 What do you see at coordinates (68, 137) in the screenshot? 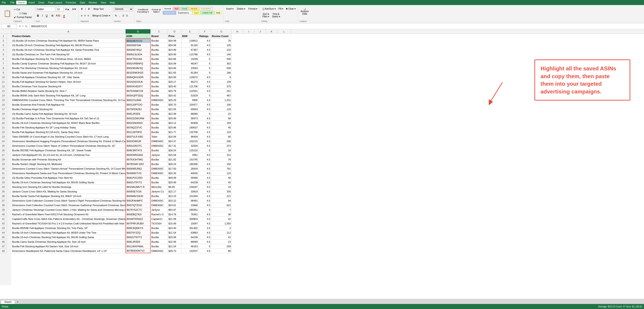
I see `cell-A: Tobin DWS990 14 Count Angel of Joy Stock…` at bounding box center [68, 137].